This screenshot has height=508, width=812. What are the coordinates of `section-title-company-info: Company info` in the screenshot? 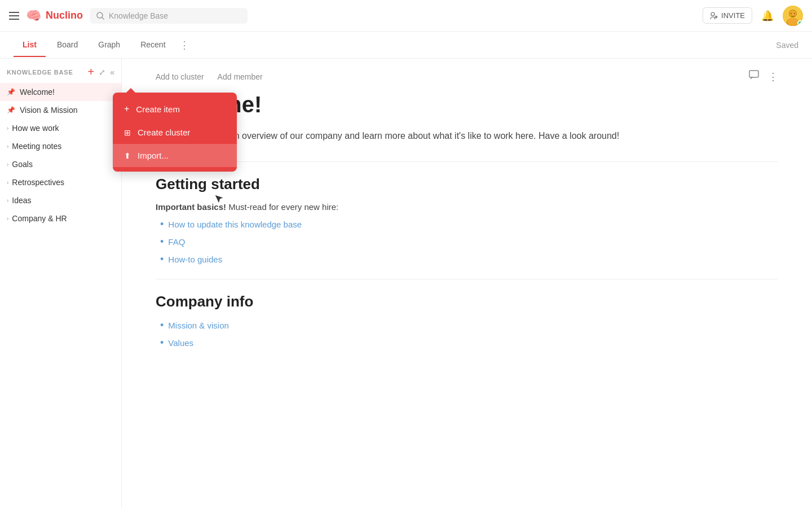 It's located at (467, 301).